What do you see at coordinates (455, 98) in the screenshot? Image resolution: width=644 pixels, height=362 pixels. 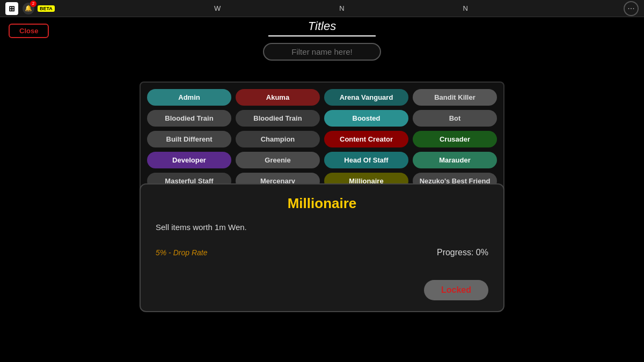 I see `title-btn-bandit-killer: Bandit Killer` at bounding box center [455, 98].